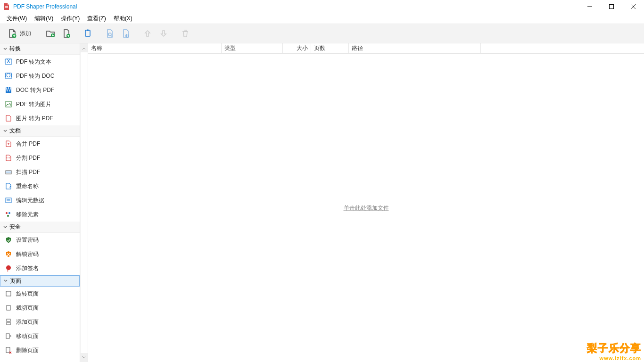 The width and height of the screenshot is (644, 362). What do you see at coordinates (40, 104) in the screenshot?
I see `sidebar-item-pdf-to-image: PDF 转为图片` at bounding box center [40, 104].